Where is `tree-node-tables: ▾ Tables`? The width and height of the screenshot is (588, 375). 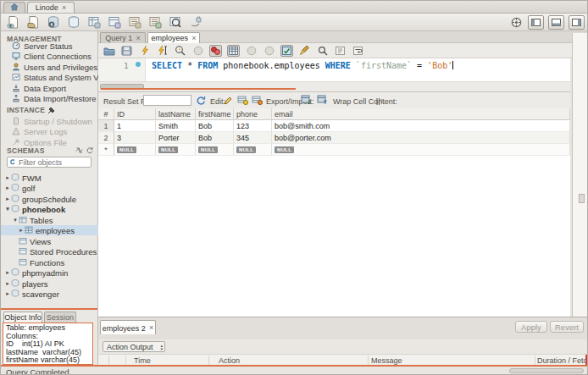 tree-node-tables: ▾ Tables is located at coordinates (54, 220).